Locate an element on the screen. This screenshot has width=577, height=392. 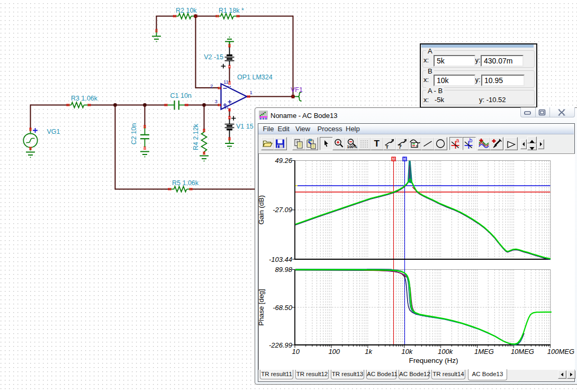
svg-text: Frequency (Hz) is located at coordinates (433, 361).